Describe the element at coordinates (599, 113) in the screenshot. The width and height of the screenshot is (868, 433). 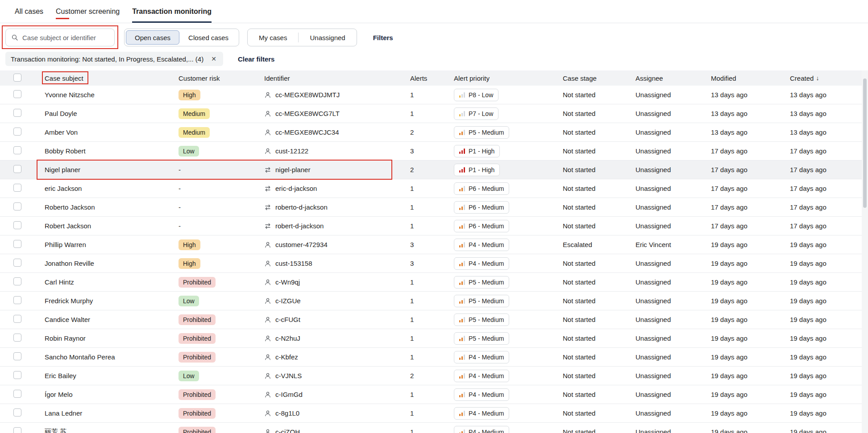
I see `case-stage-cell: Not started` at that location.